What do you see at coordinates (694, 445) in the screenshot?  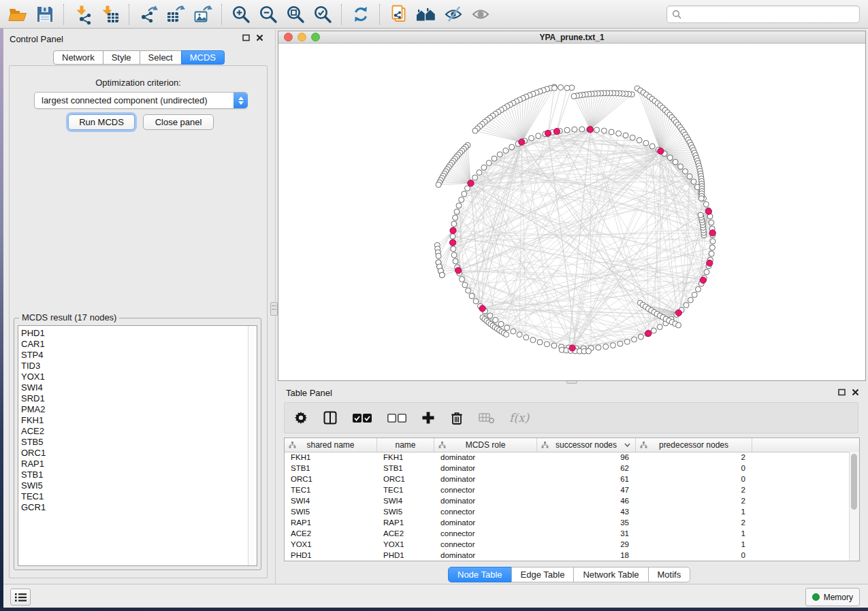 I see `column-header-predecessor-nodes: predecessor nodes` at bounding box center [694, 445].